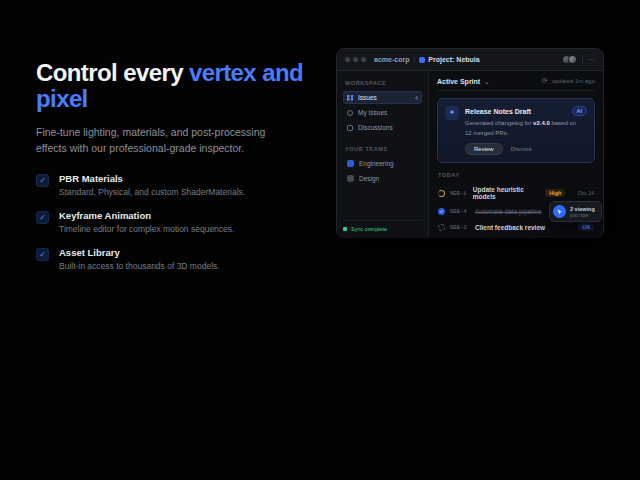 Image resolution: width=640 pixels, height=480 pixels. I want to click on chevron-down-icon: ⌄, so click(486, 82).